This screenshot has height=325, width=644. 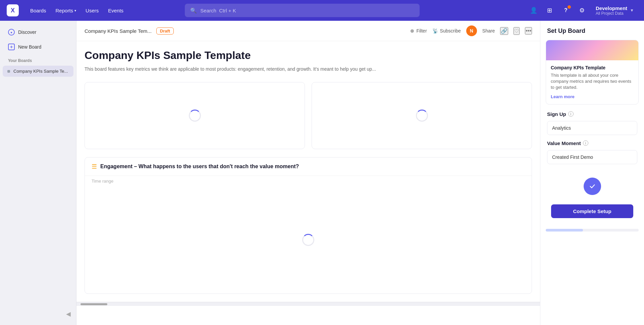 What do you see at coordinates (471, 31) in the screenshot?
I see `header-actions: ⊗ Filter 📡 Subscribe N Share 🔗 ♡ •••` at bounding box center [471, 31].